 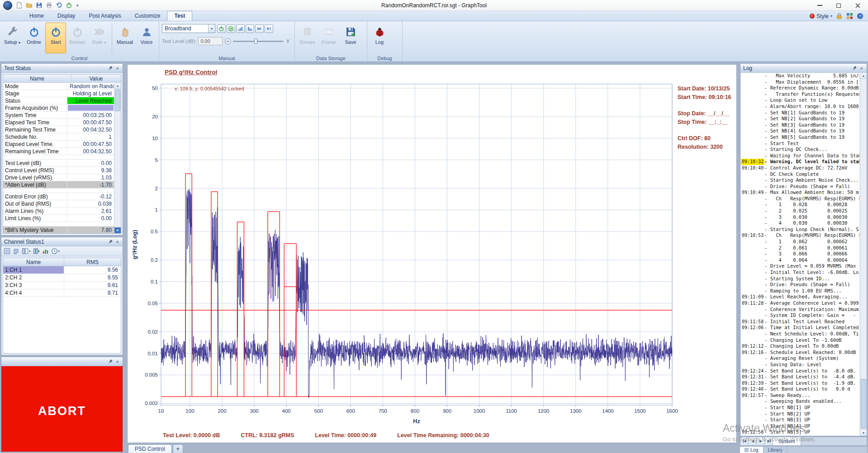 I want to click on test-status-row: Drive Level (vRMS)1.03, so click(x=59, y=178).